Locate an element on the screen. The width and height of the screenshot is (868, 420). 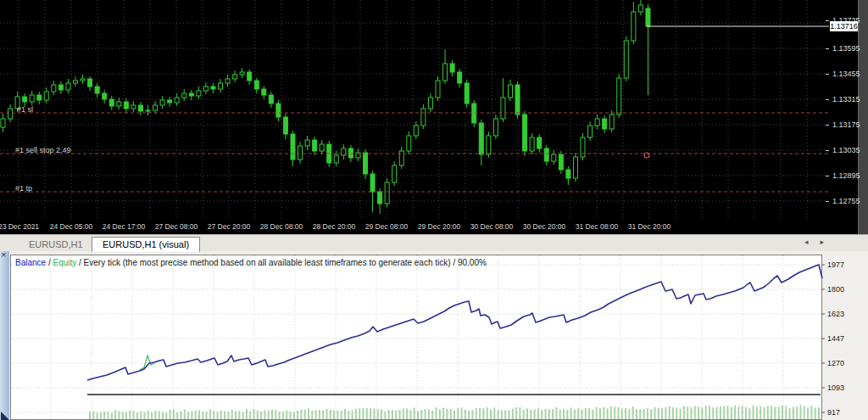
legend-method: / Every tick (the most precise method ba… is located at coordinates (281, 263).